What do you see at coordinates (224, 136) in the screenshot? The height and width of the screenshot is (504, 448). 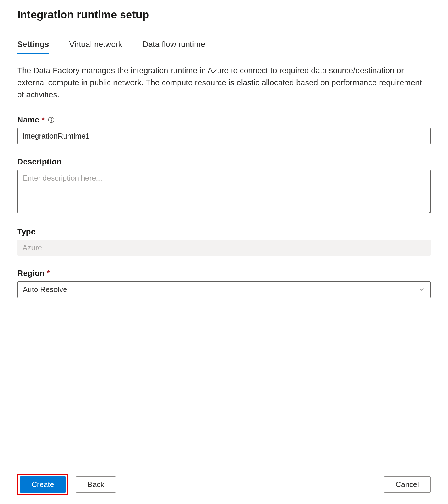 I see `name-input` at bounding box center [224, 136].